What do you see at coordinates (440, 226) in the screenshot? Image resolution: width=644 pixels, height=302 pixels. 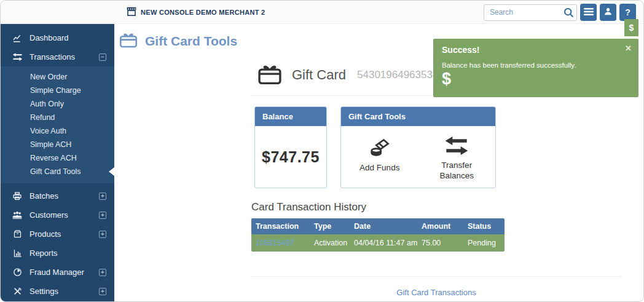 I see `col-amount: Amount` at bounding box center [440, 226].